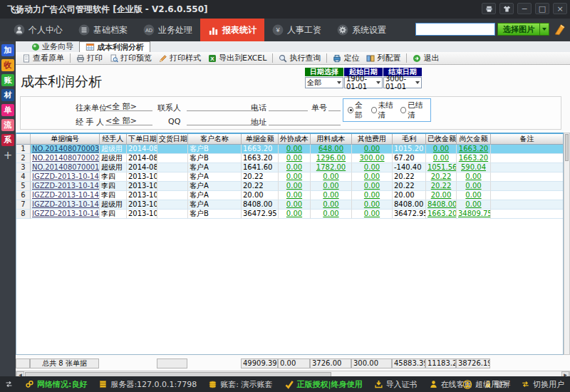  I want to click on table-row-6: 6IGZZD-2013-10-14-007李四2013-10-1客户A20.00…, so click(290, 195).